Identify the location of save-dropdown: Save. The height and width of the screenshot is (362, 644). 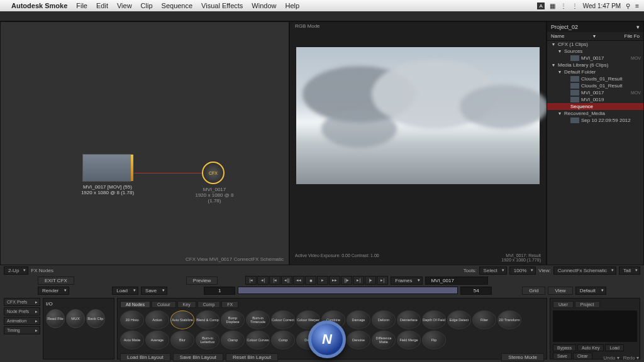
(154, 290).